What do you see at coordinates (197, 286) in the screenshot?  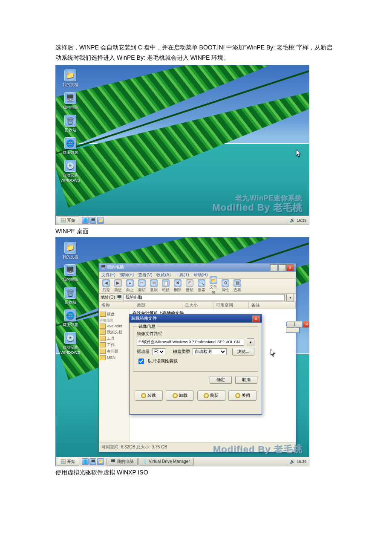 I see `toolbar: ◀后退 ▶前进 ▲向上 ✂剪切 ⧉复制 📋粘贴 ✖删除 ↶撤销 🔍搜索 📂文件夹…` at bounding box center [197, 286].